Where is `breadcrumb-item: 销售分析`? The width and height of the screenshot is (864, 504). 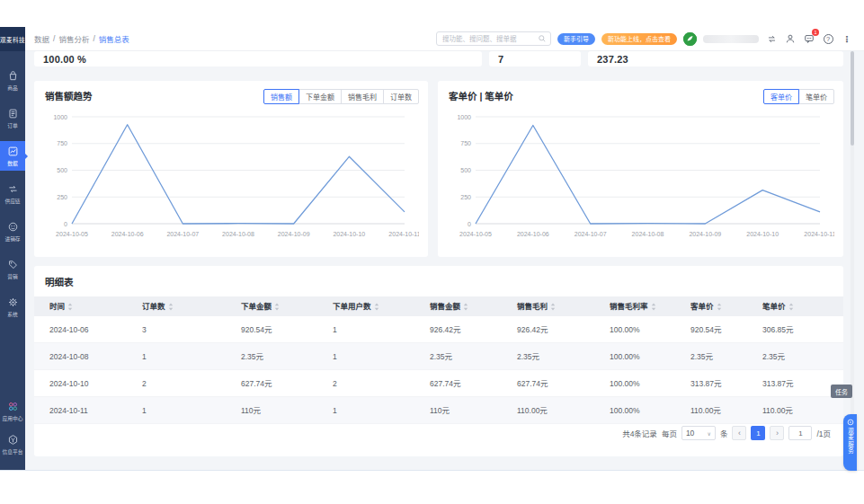
breadcrumb-item: 销售分析 is located at coordinates (74, 39).